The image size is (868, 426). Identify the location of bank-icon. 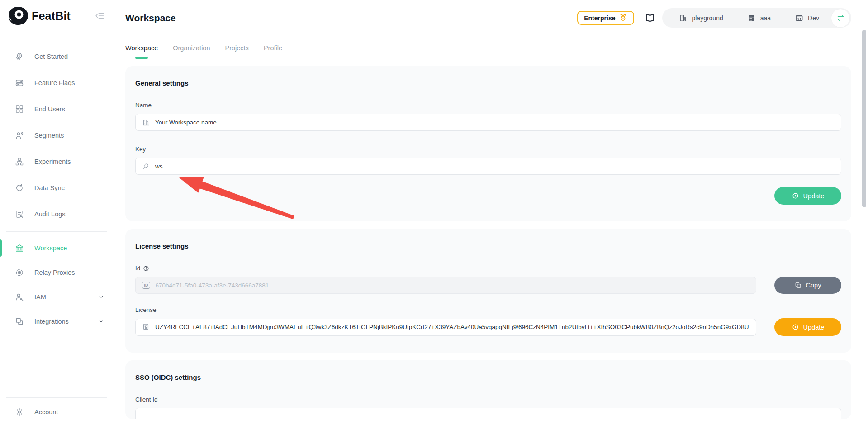
(19, 248).